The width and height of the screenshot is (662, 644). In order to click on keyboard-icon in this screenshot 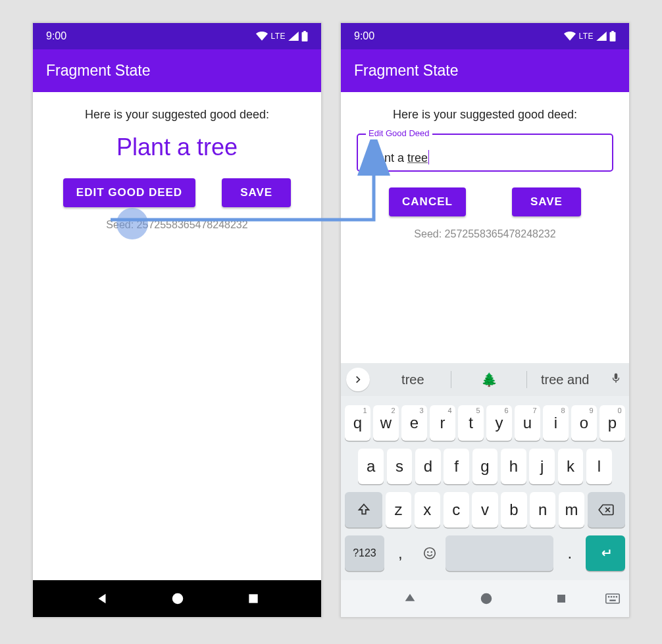, I will do `click(613, 599)`.